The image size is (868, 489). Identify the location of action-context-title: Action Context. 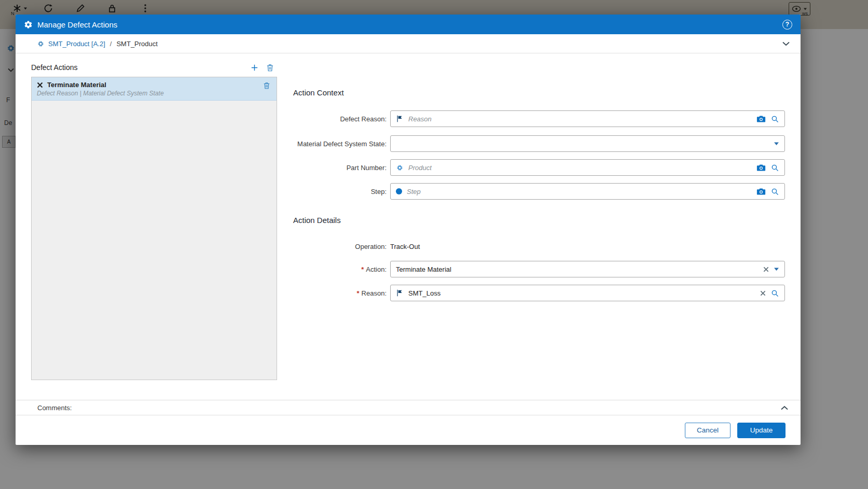
(319, 92).